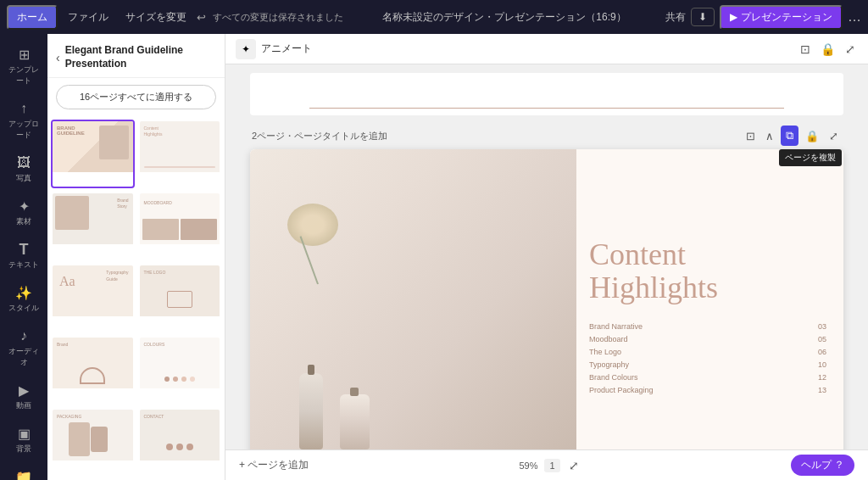  Describe the element at coordinates (763, 17) in the screenshot. I see `topbar-right-actions: 共有 ⬇ ▶ プレゼンテーション …` at that location.